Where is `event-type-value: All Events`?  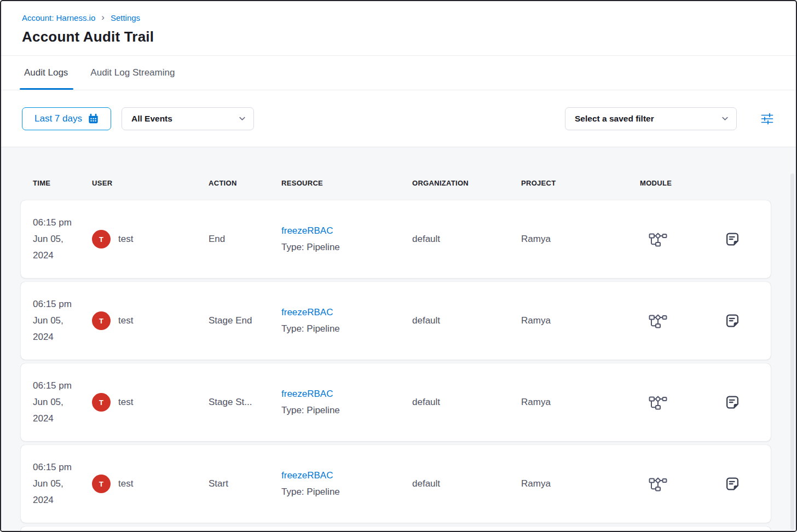
event-type-value: All Events is located at coordinates (152, 119).